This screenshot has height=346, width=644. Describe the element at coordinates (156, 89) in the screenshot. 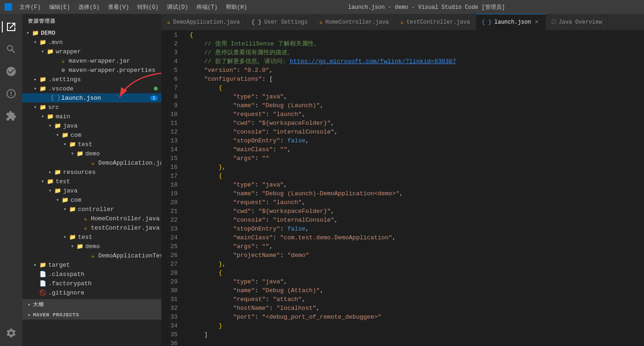

I see `vscode-green-dot` at that location.